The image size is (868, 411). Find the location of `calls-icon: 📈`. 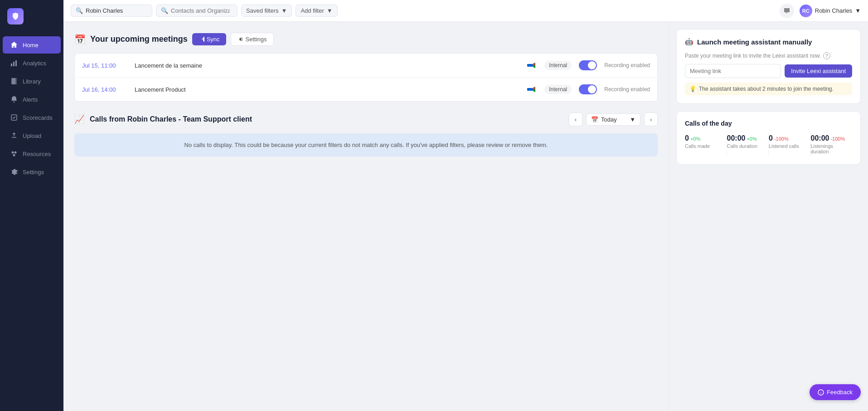

calls-icon: 📈 is located at coordinates (79, 119).